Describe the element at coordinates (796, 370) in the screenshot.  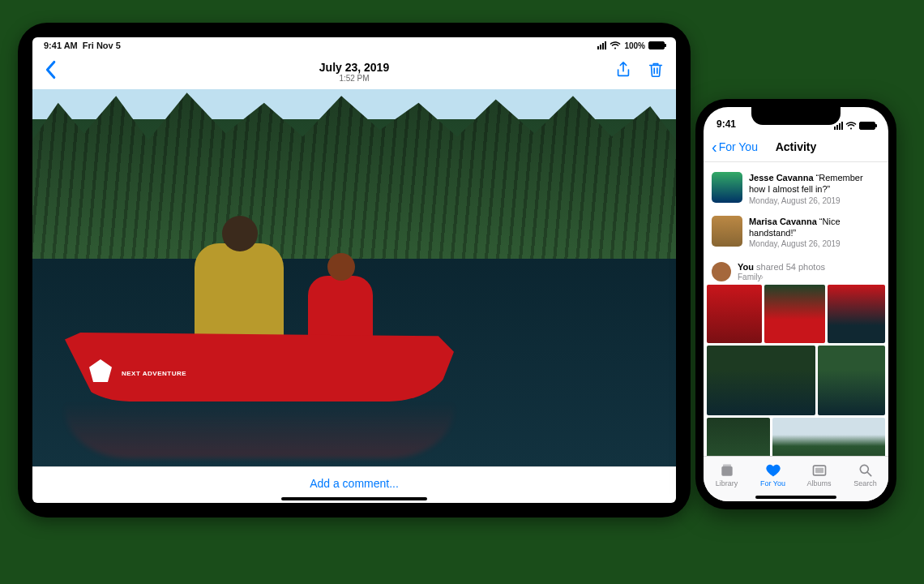
I see `photo-grid` at that location.